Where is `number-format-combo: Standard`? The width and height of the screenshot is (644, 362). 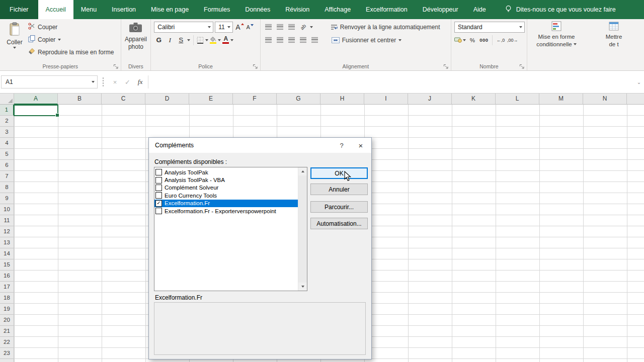
number-format-combo: Standard is located at coordinates (490, 27).